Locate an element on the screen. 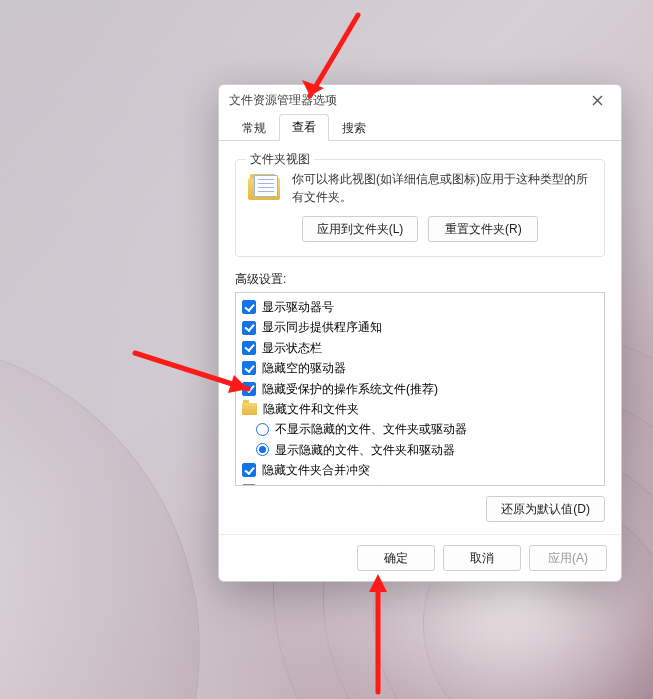 The height and width of the screenshot is (699, 653). tree-item-label: 隐藏空的驱动器 is located at coordinates (304, 368).